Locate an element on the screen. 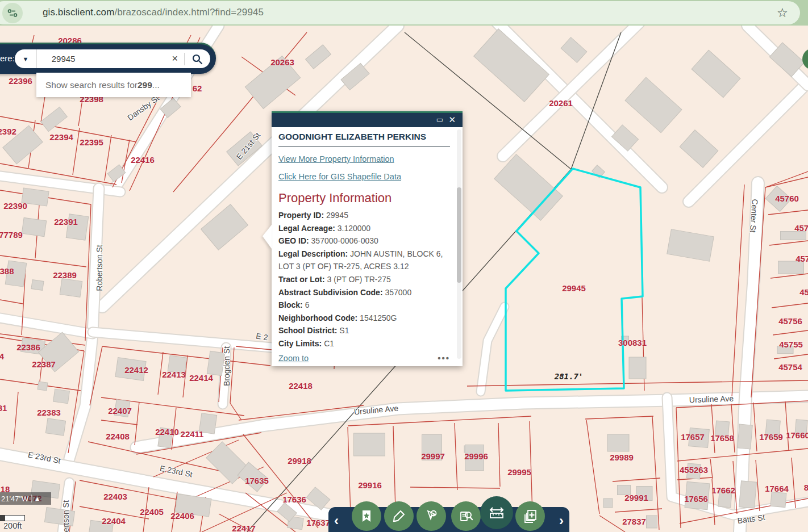  url-text: gis.bisclient.com/brazoscad/index.html?f… is located at coordinates (153, 12).